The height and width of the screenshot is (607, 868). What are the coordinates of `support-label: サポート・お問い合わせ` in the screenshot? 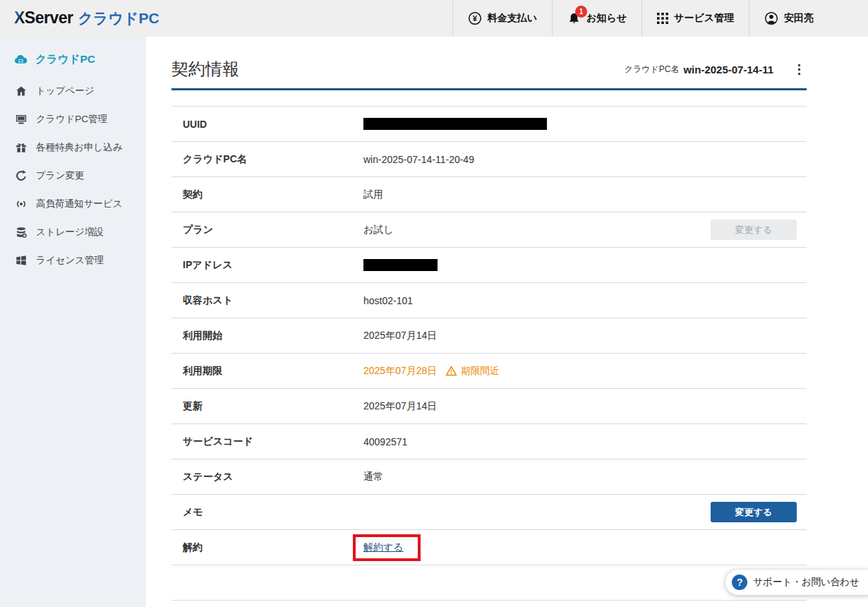 It's located at (806, 582).